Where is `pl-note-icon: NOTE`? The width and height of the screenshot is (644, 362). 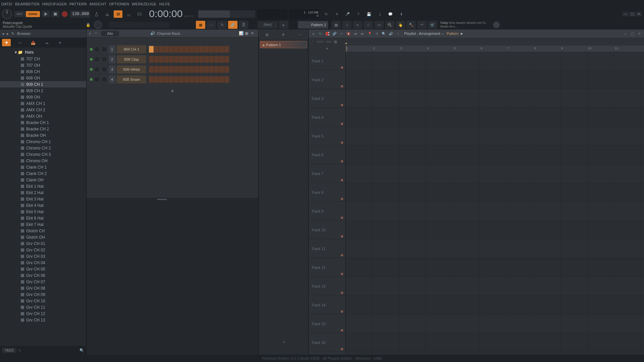
pl-note-icon: NOTE is located at coordinates (320, 42).